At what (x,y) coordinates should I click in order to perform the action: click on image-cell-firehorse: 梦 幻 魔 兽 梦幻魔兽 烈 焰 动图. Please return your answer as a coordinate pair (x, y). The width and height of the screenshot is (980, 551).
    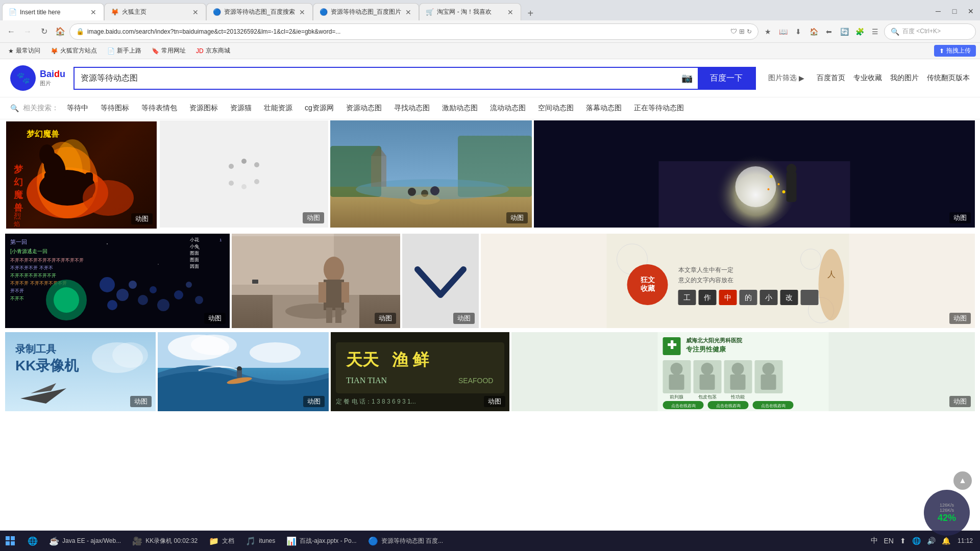
    Looking at the image, I should click on (82, 175).